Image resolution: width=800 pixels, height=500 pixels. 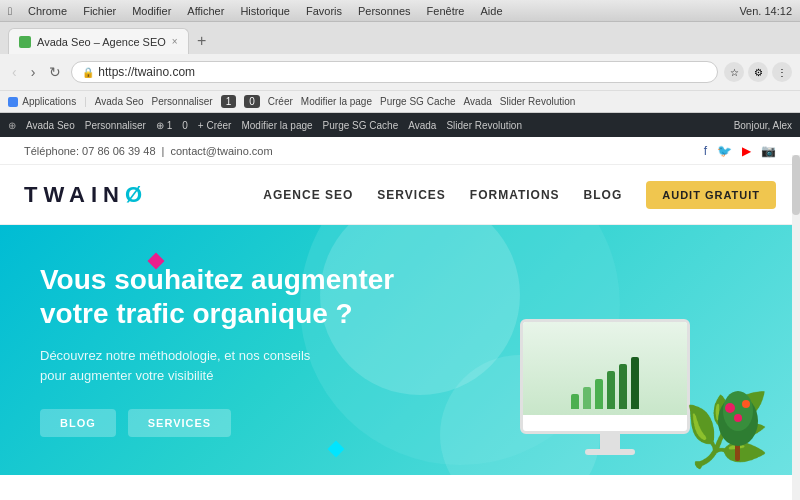 What do you see at coordinates (102, 42) in the screenshot?
I see `tab-title: Avada Seo – Agence SEO` at bounding box center [102, 42].